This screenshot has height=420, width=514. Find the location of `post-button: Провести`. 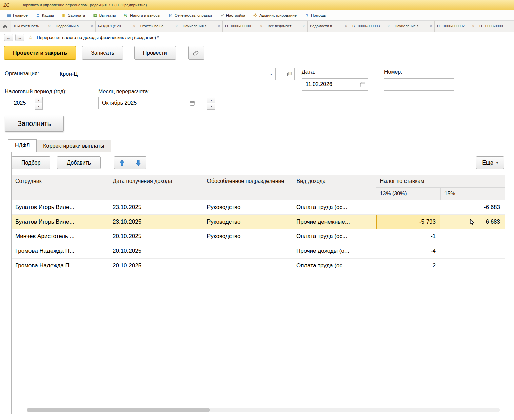

post-button: Провести is located at coordinates (155, 53).